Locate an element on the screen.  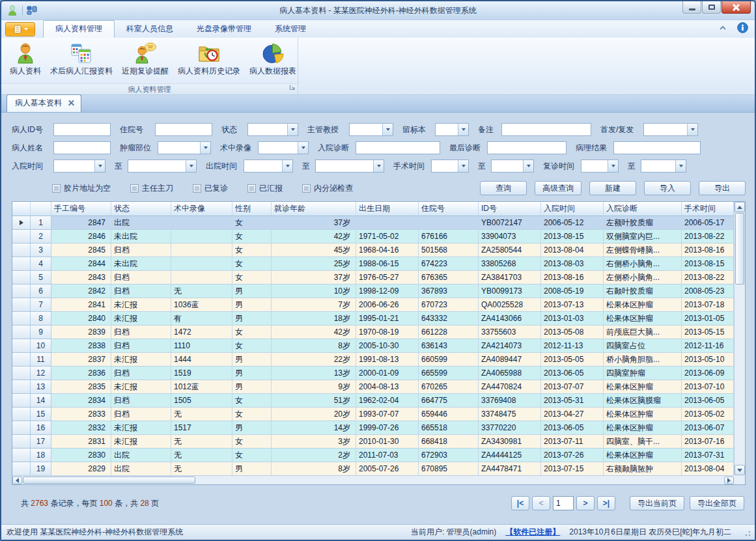
ribbon-tab-system-management: 系统管理 is located at coordinates (290, 29).